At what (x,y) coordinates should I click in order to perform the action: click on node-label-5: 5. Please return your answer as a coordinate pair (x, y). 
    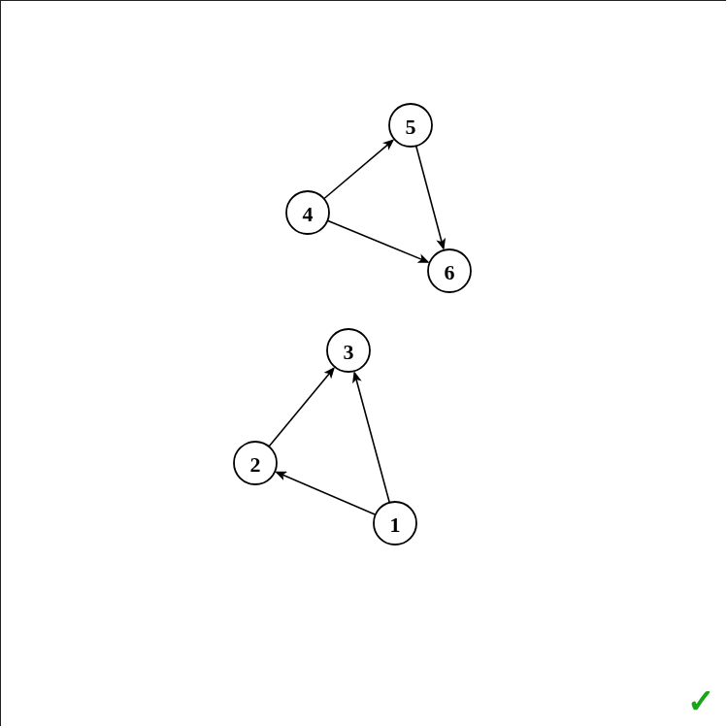
    Looking at the image, I should click on (412, 126).